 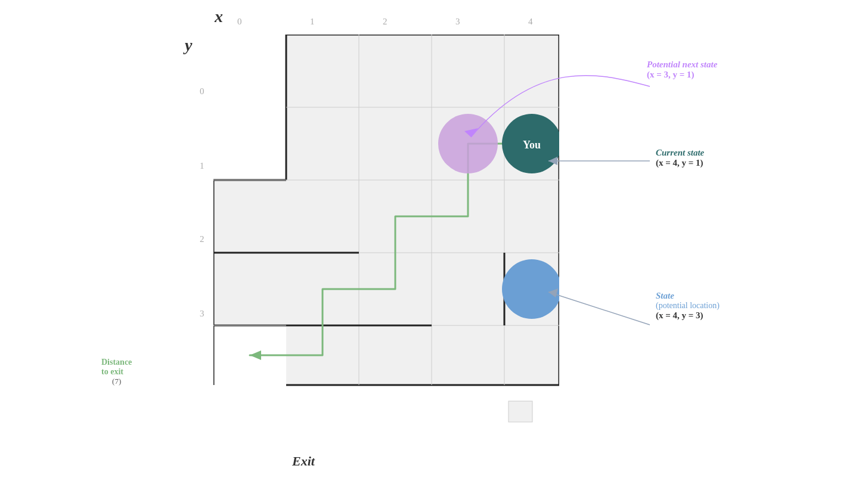 What do you see at coordinates (202, 314) in the screenshot?
I see `y-tick-3: 3` at bounding box center [202, 314].